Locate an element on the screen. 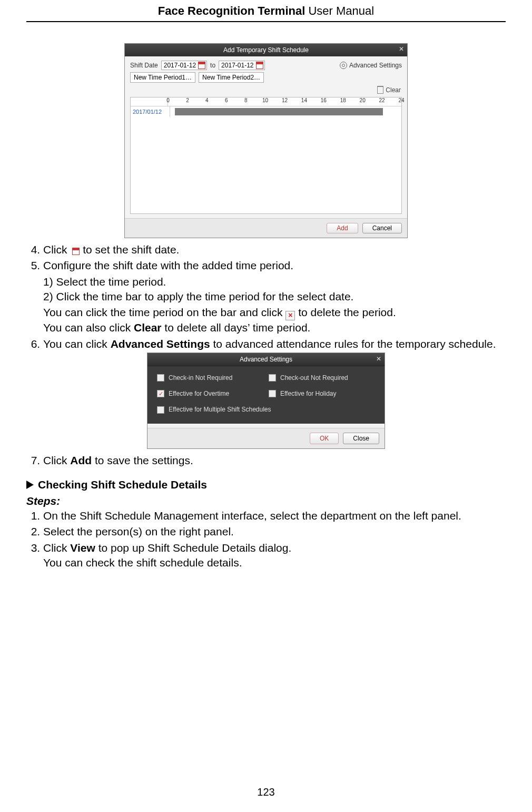 The height and width of the screenshot is (812, 532). delete-icon: × is located at coordinates (290, 316).